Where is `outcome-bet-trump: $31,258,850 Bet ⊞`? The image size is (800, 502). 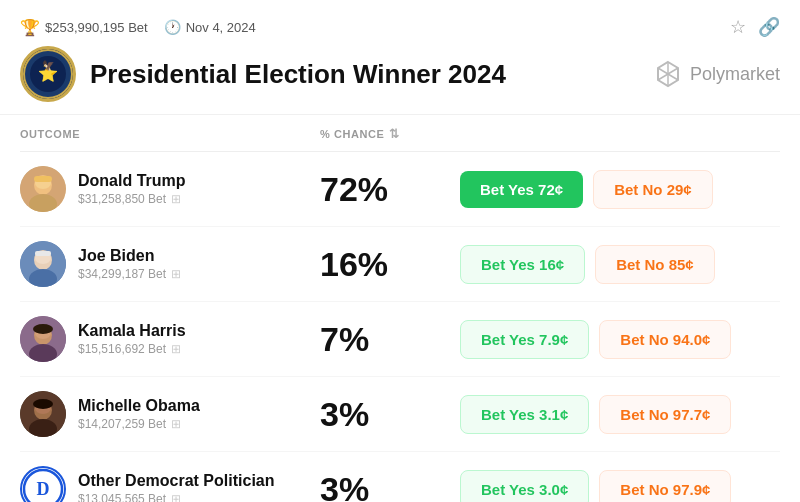
outcome-bet-trump: $31,258,850 Bet ⊞ is located at coordinates (132, 199).